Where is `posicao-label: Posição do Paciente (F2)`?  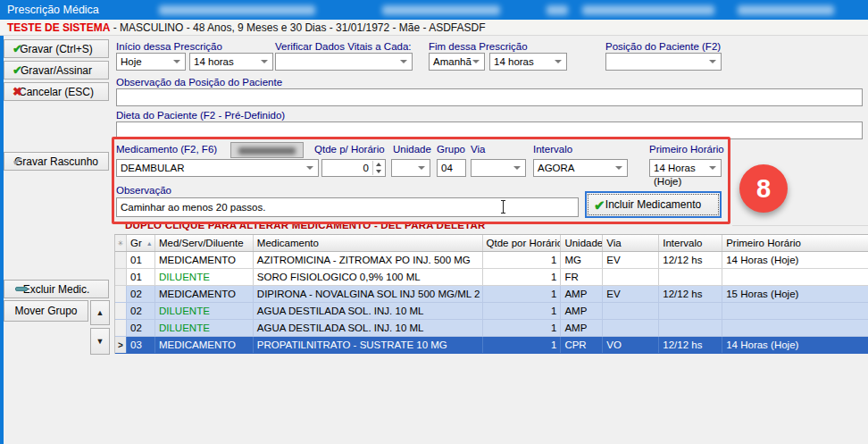
posicao-label: Posição do Paciente (F2) is located at coordinates (663, 46).